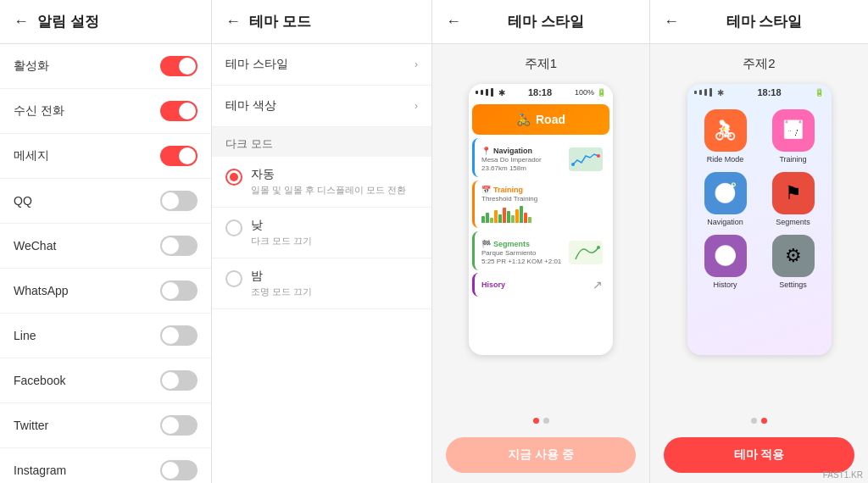 The width and height of the screenshot is (868, 483). What do you see at coordinates (322, 182) in the screenshot?
I see `radio-option: 자동 일몰 및 일몰 후 디스플레이 모드 전환` at bounding box center [322, 182].